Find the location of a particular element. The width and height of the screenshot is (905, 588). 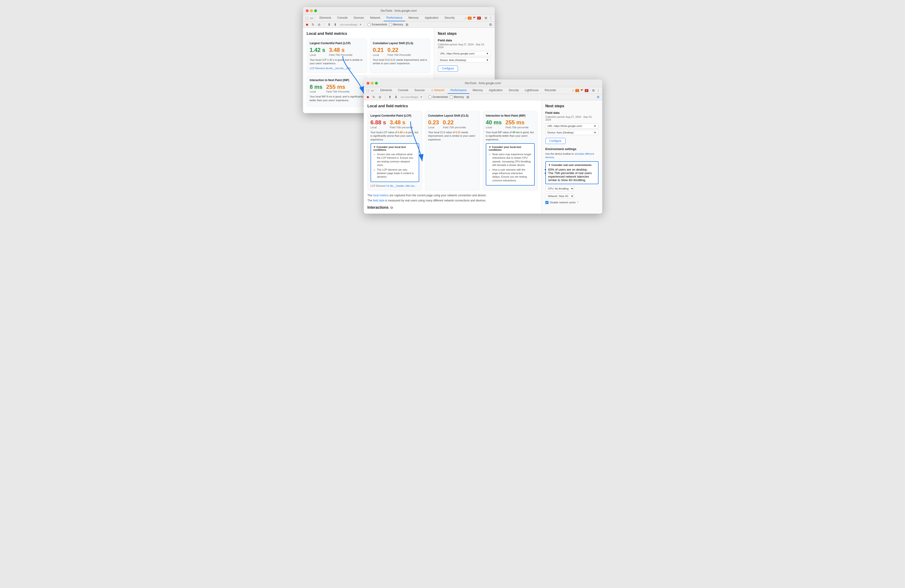

tab-sources-2: Sources is located at coordinates (420, 90).